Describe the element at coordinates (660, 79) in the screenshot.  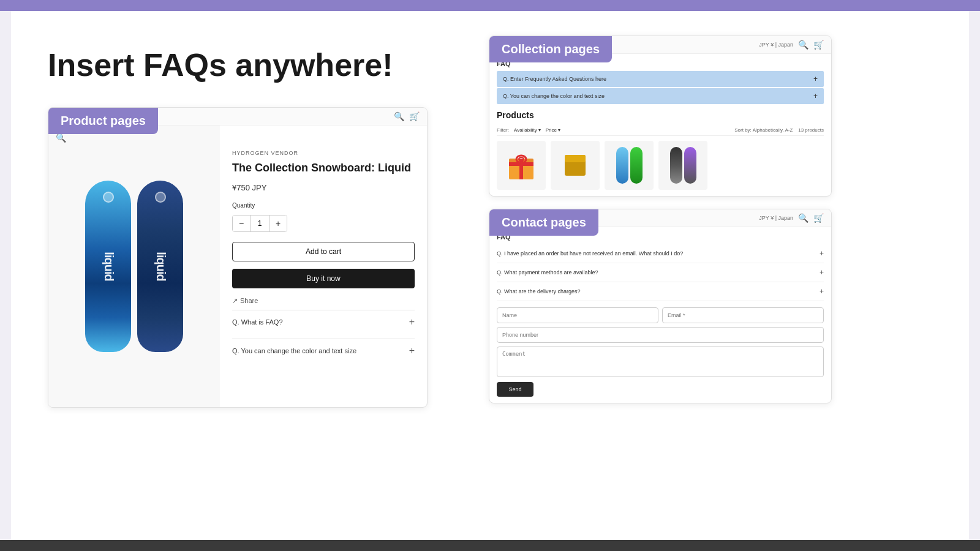
I see `collection-faq-item-1: Q. Enter Frequently Asked Questions here…` at that location.